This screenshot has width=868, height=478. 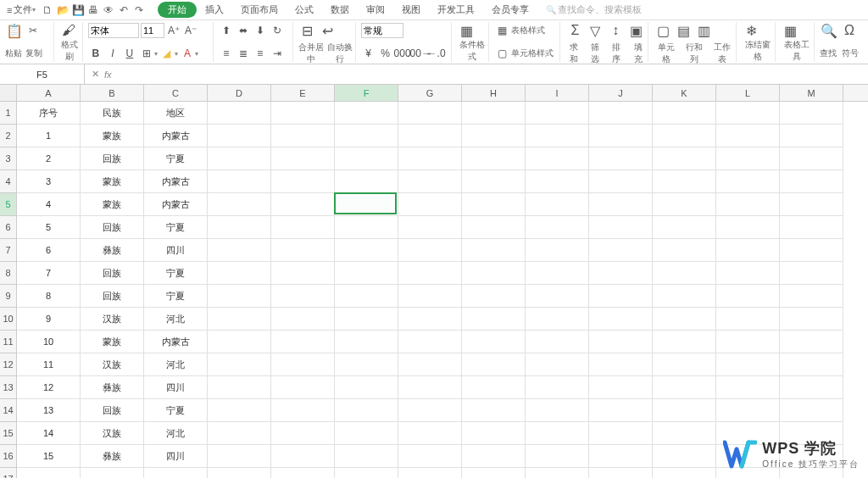 I want to click on cell-I6, so click(x=558, y=227).